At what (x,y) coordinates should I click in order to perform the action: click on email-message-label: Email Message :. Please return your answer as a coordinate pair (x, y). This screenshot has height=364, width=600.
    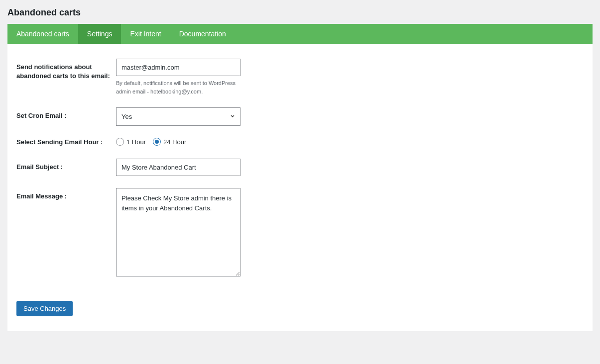
    Looking at the image, I should click on (66, 194).